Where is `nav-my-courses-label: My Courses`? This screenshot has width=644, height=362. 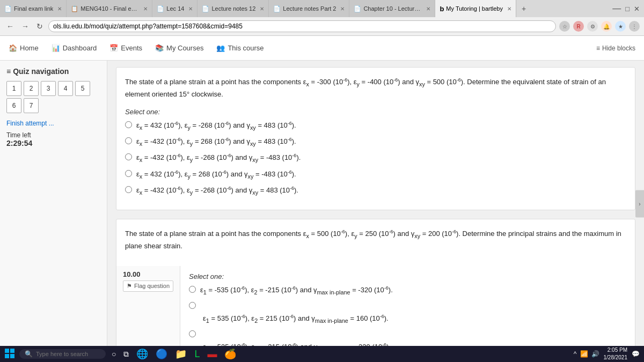
nav-my-courses-label: My Courses is located at coordinates (185, 48).